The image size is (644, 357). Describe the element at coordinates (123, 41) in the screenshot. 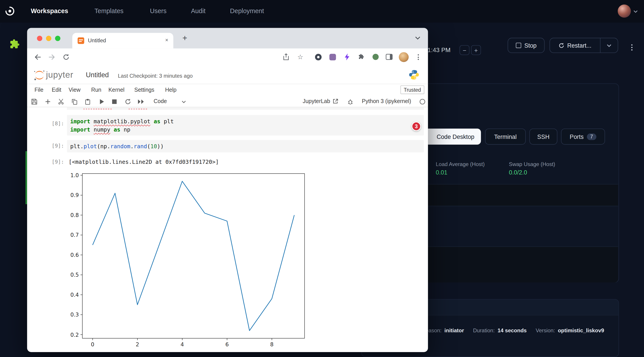

I see `browser-tab: Untitled ×` at that location.